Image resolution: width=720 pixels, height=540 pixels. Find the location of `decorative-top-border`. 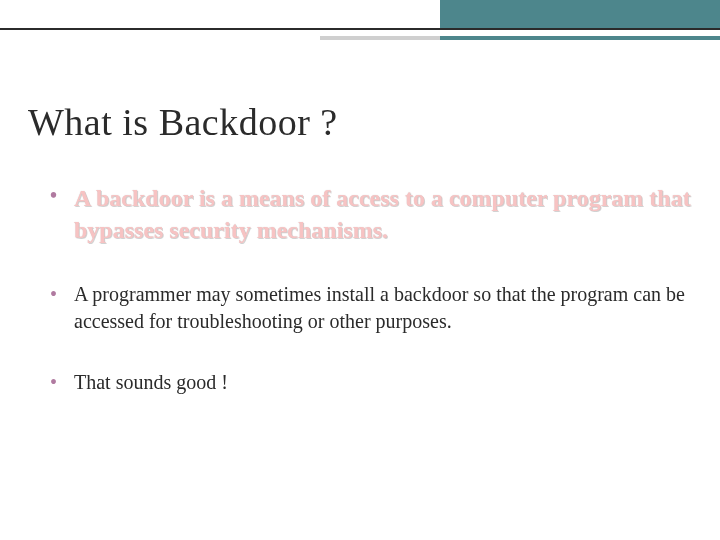

decorative-top-border is located at coordinates (360, 17).